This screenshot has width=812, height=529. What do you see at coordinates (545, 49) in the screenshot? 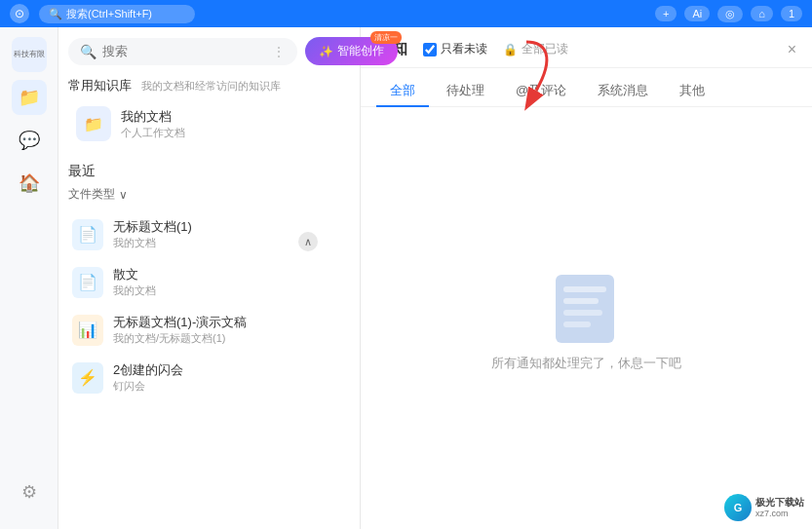
I see `mark-all-label: 全部已读` at bounding box center [545, 49].